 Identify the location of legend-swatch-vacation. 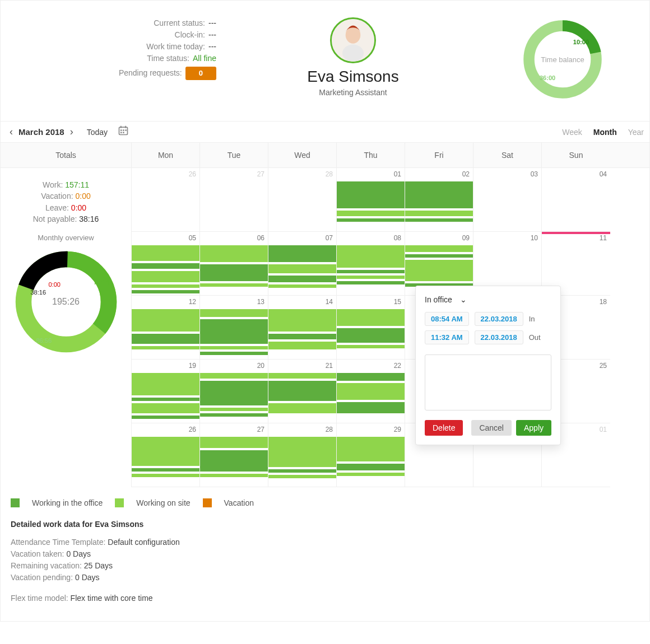
(207, 503).